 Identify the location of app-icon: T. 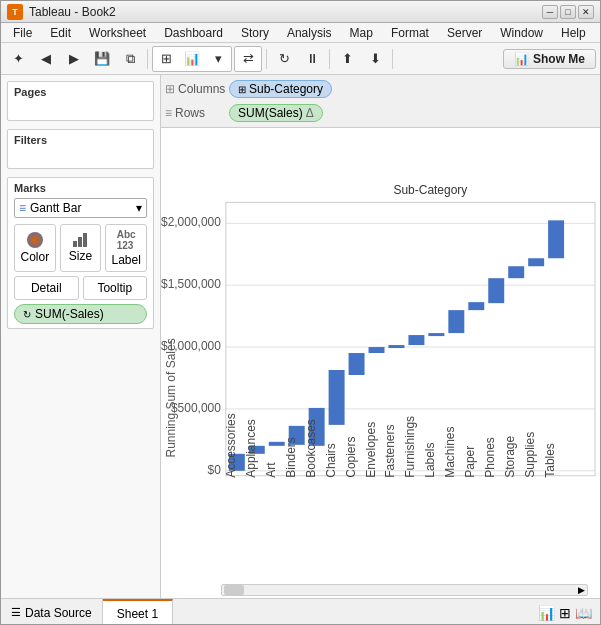
(15, 12).